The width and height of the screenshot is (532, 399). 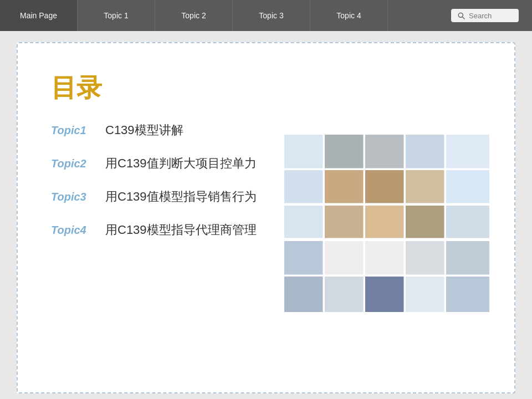 I want to click on list-item: Topic1 C139模型讲解, so click(x=166, y=130).